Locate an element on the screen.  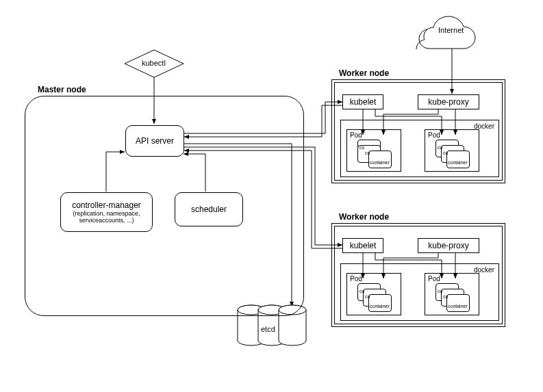
worker1-pod2-label: Pod is located at coordinates (434, 135).